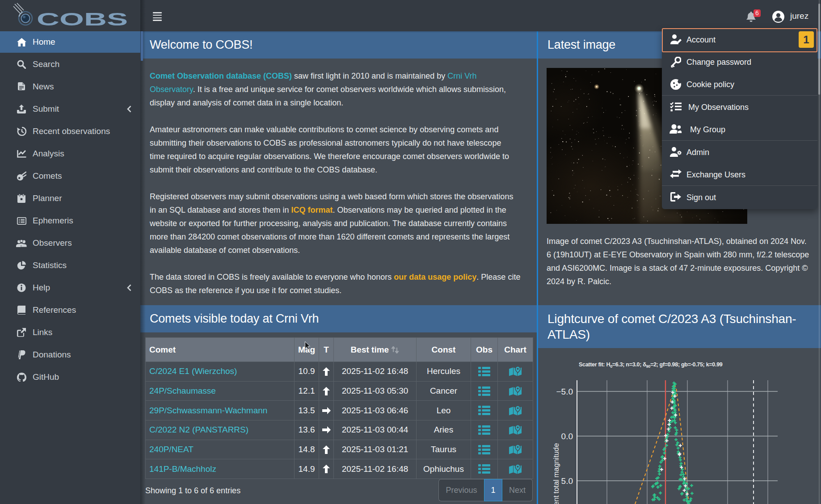  Describe the element at coordinates (651, 365) in the screenshot. I see `svg-text:Scatter fit: H0=6.3; n=3.0; δ9: Scatter fit: H0=6.3; n=3.0; δ90=2; gf=0.…` at that location.